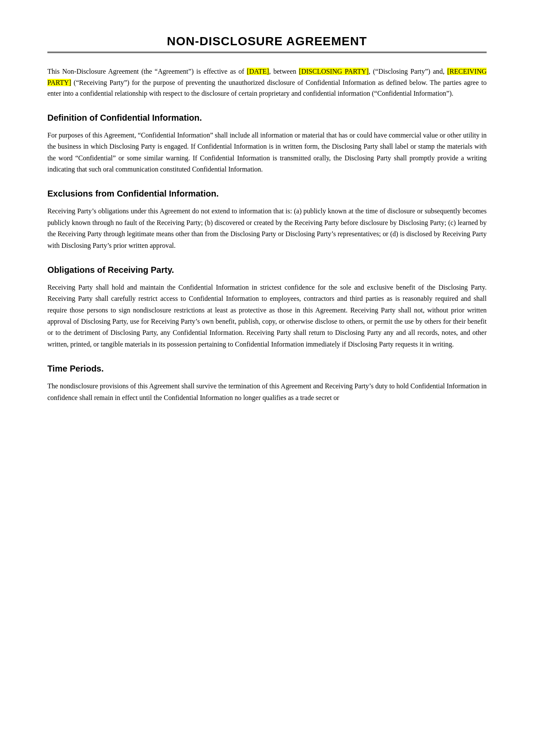  What do you see at coordinates (284, 72) in the screenshot?
I see `intro-text-after-date: , between` at bounding box center [284, 72].